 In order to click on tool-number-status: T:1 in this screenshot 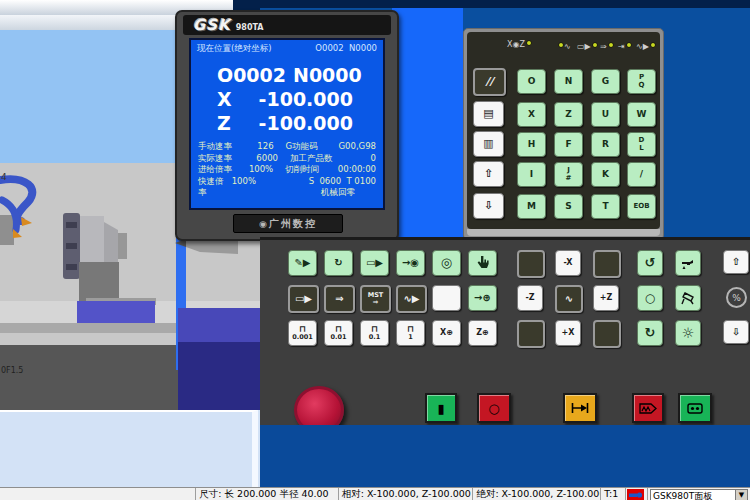, I will do `click(613, 494)`.